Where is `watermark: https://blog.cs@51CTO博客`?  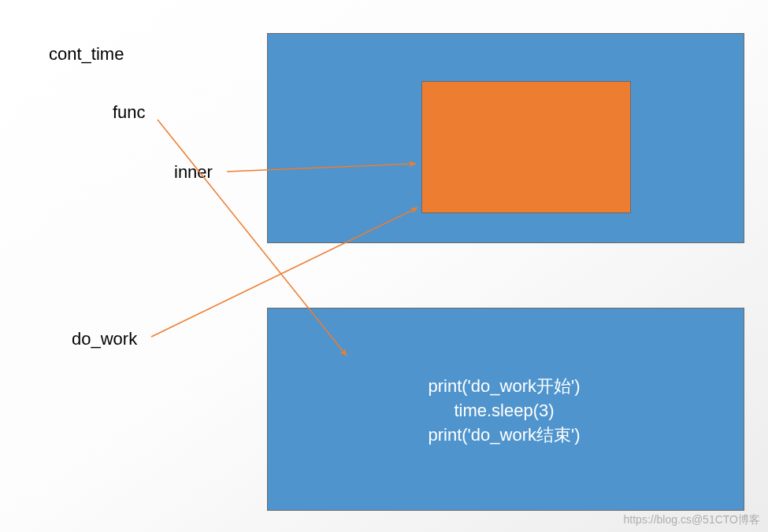 watermark: https://blog.cs@51CTO博客 is located at coordinates (692, 520).